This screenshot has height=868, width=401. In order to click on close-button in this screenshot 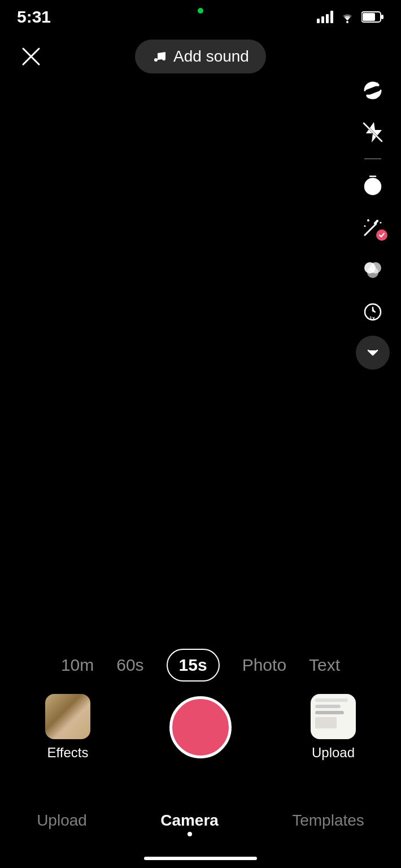, I will do `click(31, 57)`.